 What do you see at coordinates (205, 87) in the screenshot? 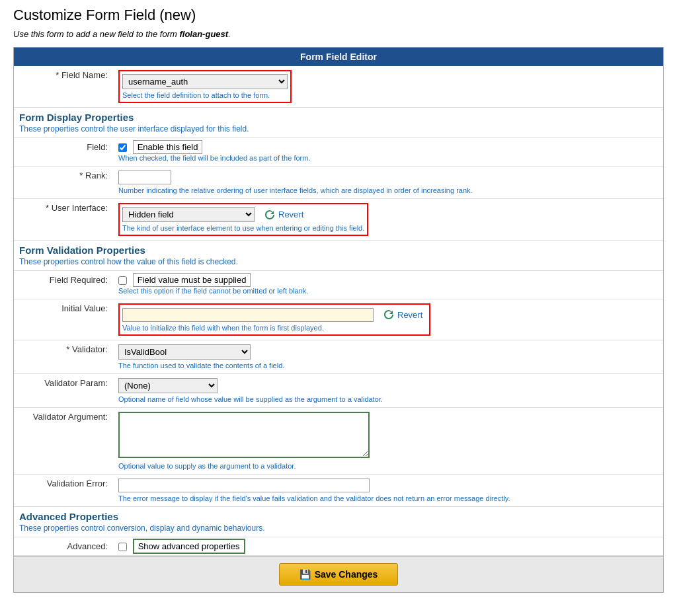
I see `field-name-box: username_auth Select the field definitio…` at bounding box center [205, 87].